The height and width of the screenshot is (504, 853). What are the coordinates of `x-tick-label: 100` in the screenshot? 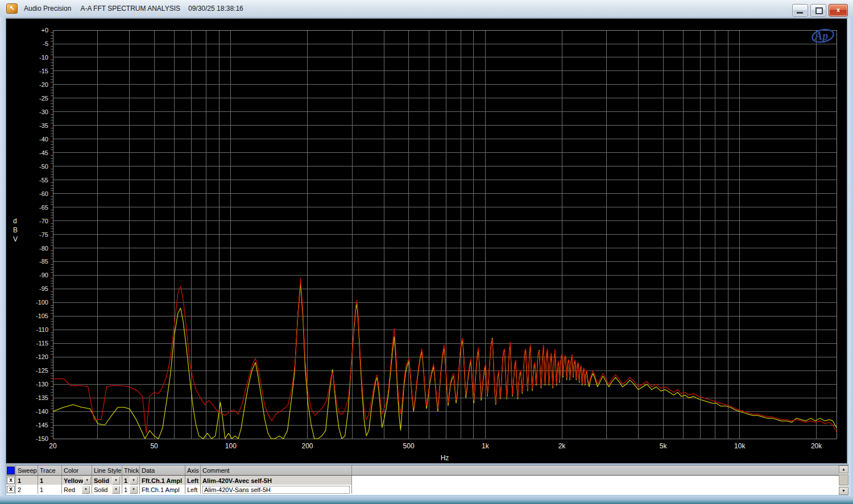 It's located at (231, 446).